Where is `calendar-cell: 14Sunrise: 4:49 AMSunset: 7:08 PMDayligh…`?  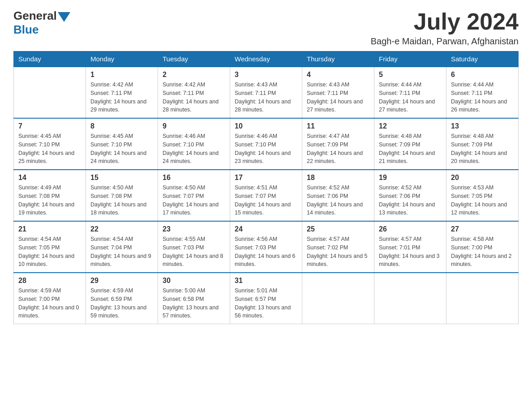 calendar-cell: 14Sunrise: 4:49 AMSunset: 7:08 PMDayligh… is located at coordinates (50, 195).